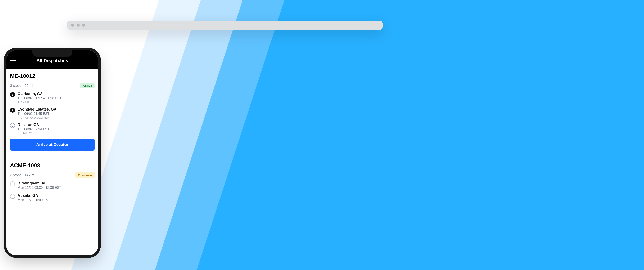 The image size is (644, 270). I want to click on stops-list: 1Clarkston, GAThu 06/02 01:17 – 01:20 ES…, so click(52, 113).